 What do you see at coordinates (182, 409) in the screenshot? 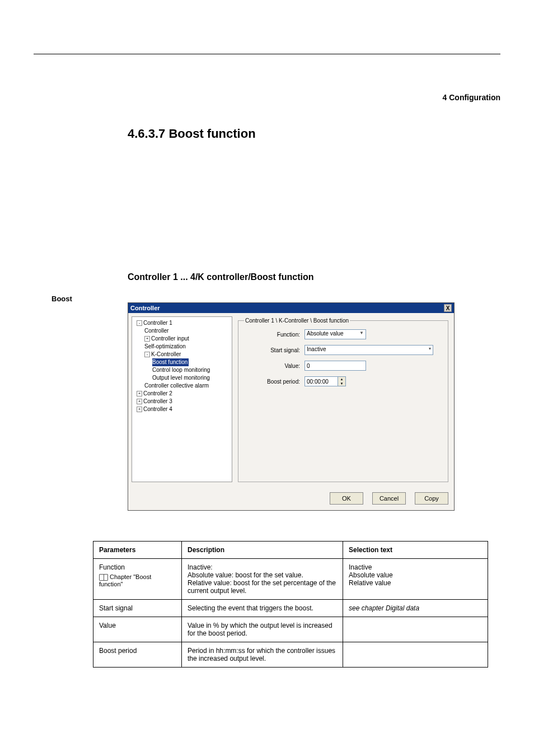
I see `tree-node-controller-4: +Controller 4` at bounding box center [182, 409].